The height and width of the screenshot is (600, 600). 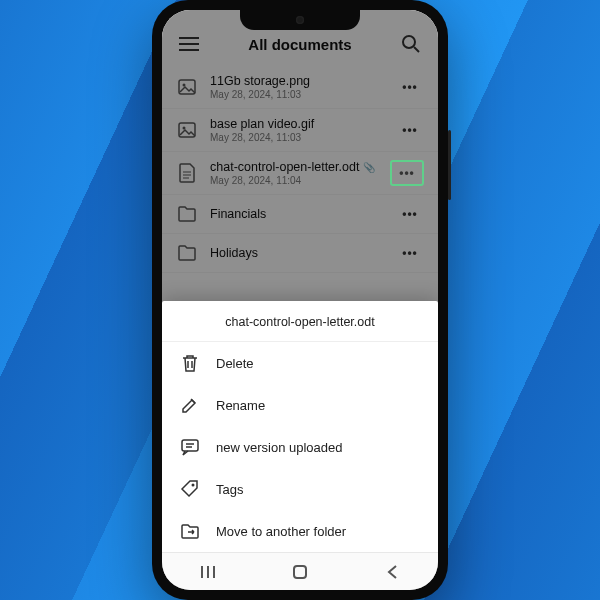 I want to click on nav-recent-icon, so click(x=208, y=572).